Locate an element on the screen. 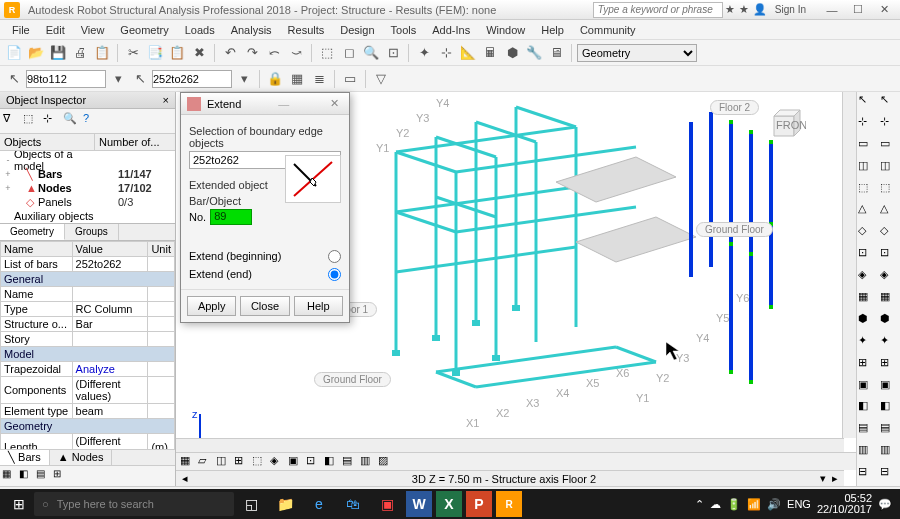 Image resolution: width=900 pixels, height=519 pixels. sign-in-link: Sign In is located at coordinates (790, 10).